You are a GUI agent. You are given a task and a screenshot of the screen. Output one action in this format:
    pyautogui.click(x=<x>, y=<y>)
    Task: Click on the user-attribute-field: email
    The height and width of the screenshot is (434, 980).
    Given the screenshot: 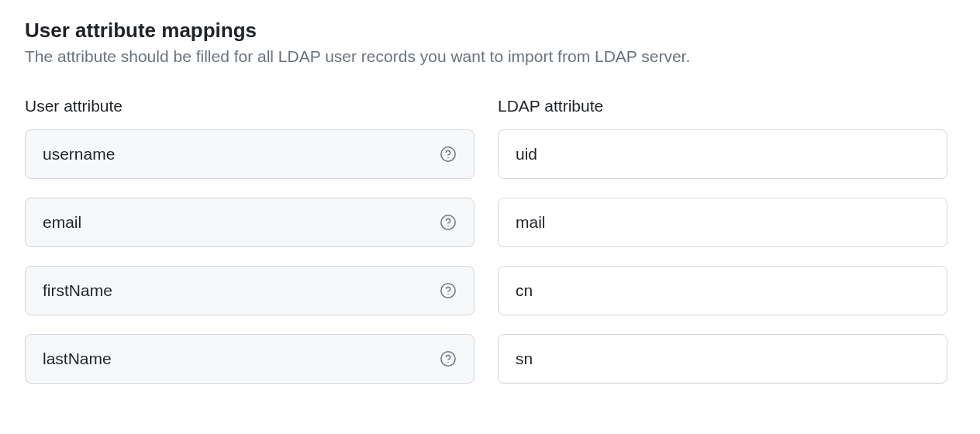 What is the action you would take?
    pyautogui.click(x=250, y=222)
    